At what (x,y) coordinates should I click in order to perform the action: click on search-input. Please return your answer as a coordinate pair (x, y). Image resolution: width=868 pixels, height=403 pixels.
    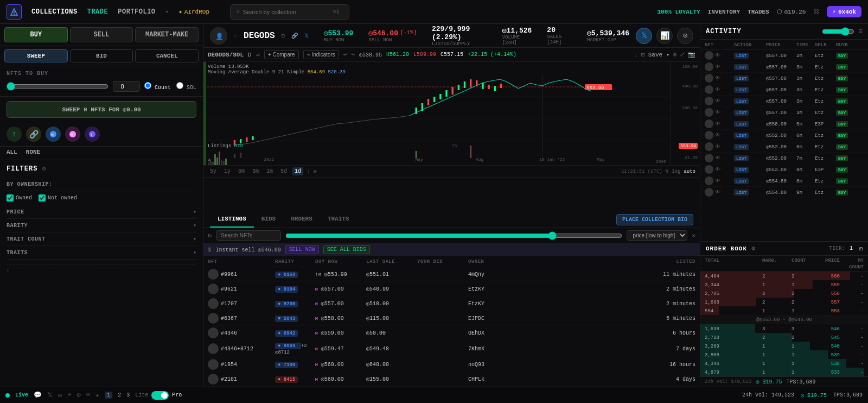
    Looking at the image, I should click on (286, 12).